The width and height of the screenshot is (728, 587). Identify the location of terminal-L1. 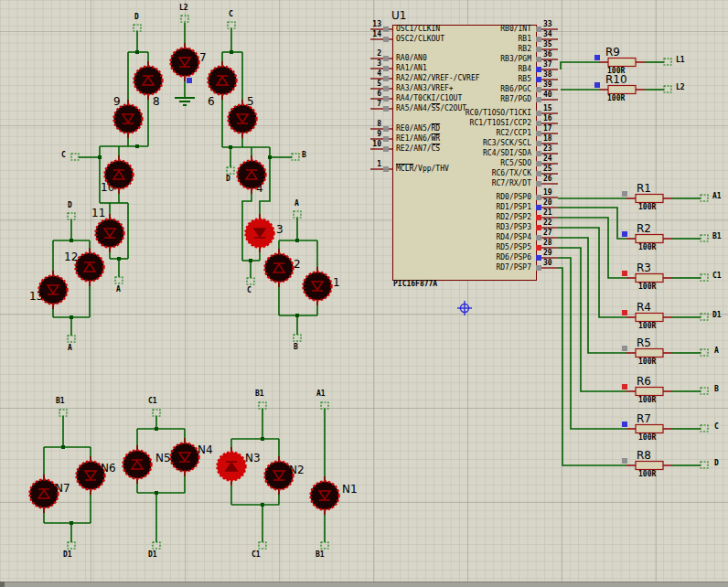
(668, 62).